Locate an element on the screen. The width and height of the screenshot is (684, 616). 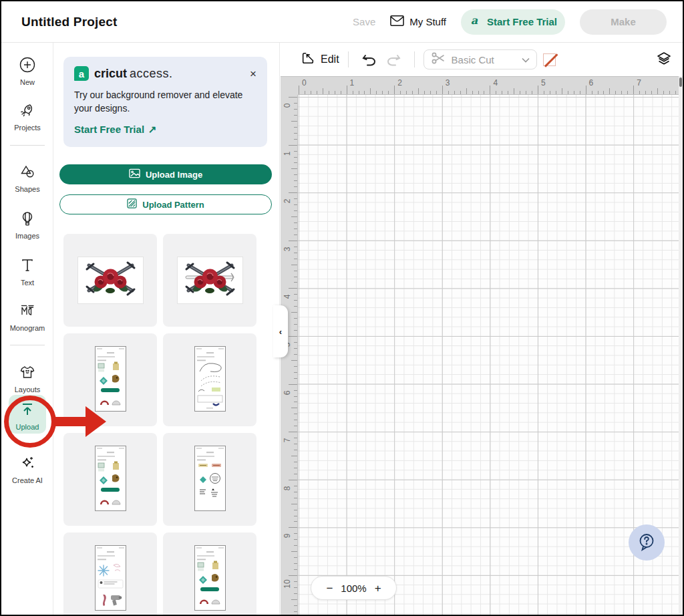
close-icon: × is located at coordinates (253, 73).